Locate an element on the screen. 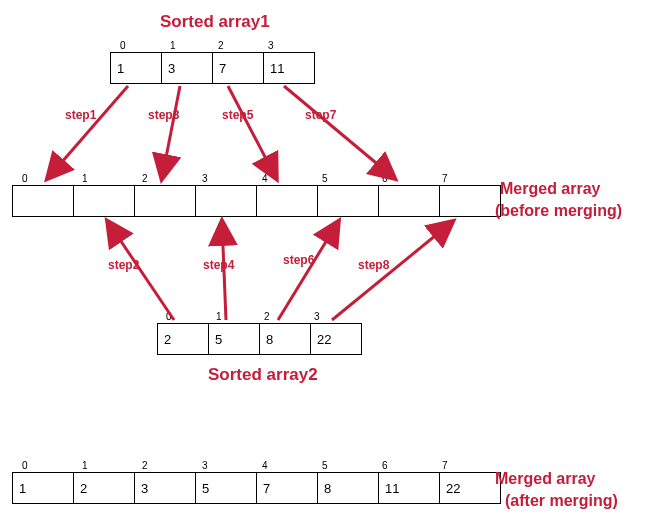  step1-label: step1 is located at coordinates (80, 115).